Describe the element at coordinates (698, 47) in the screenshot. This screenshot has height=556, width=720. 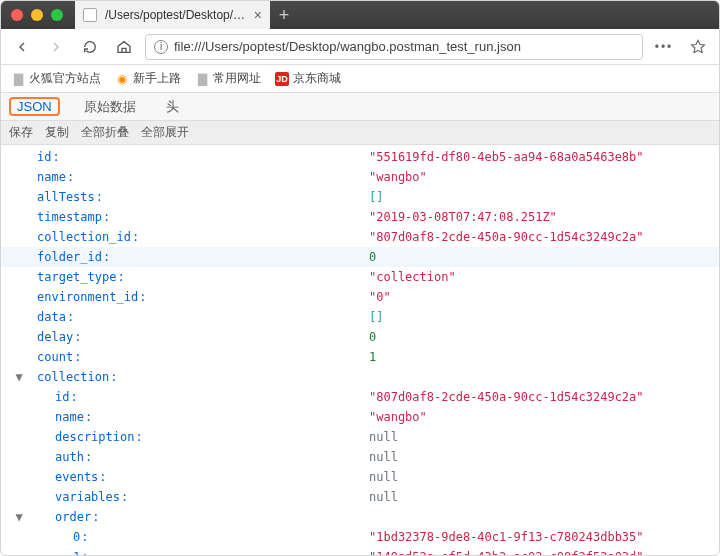
I see `star-icon` at that location.